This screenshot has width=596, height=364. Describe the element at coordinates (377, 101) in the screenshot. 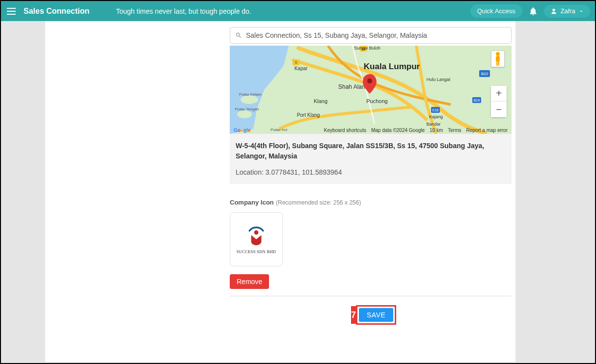

I see `svg-text: Puchong` at that location.